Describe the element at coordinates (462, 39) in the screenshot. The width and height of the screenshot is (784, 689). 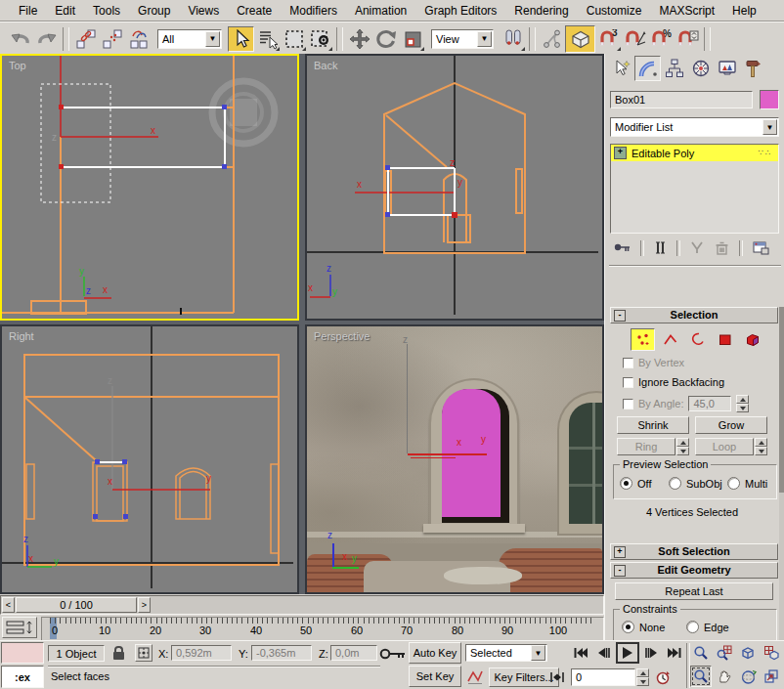
I see `reference-coordinate-dropdown: View ▼` at that location.